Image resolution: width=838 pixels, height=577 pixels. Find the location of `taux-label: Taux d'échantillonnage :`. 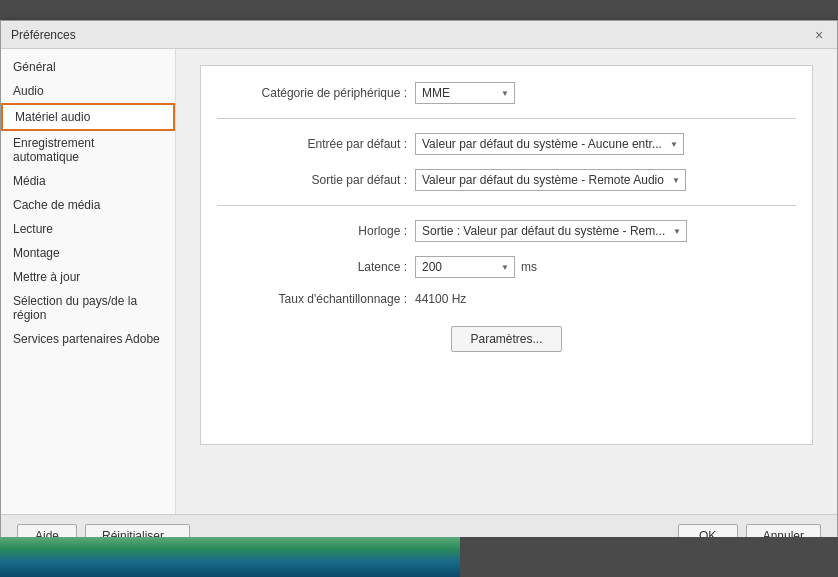

taux-label: Taux d'échantillonnage : is located at coordinates (312, 299).